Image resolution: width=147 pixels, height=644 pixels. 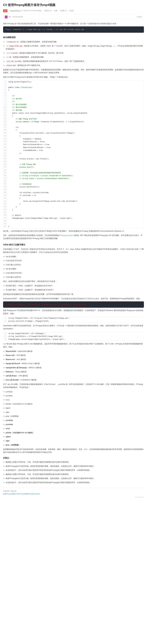 I want to click on h-lib: -c:v libx264 指定 FFmpeg 使用 H.264 视频编码器。这是…, so click(x=73, y=346).